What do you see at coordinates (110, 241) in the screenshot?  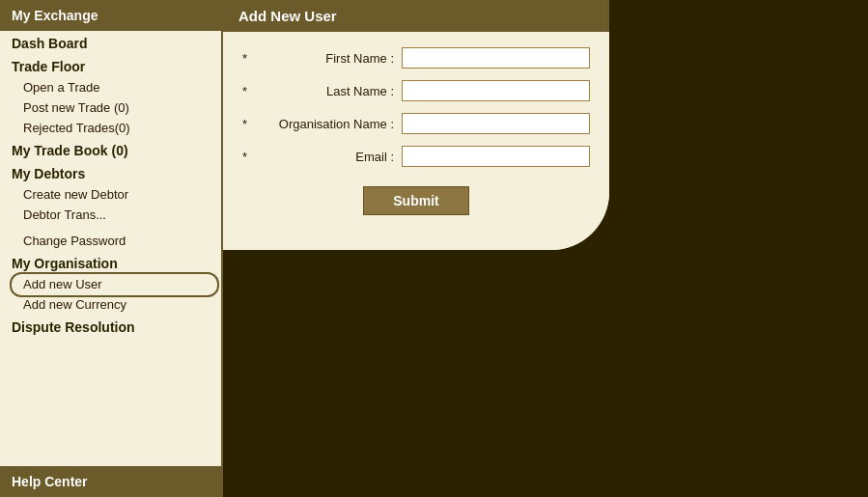 I see `sidebar-item-change-password: Change Password` at bounding box center [110, 241].